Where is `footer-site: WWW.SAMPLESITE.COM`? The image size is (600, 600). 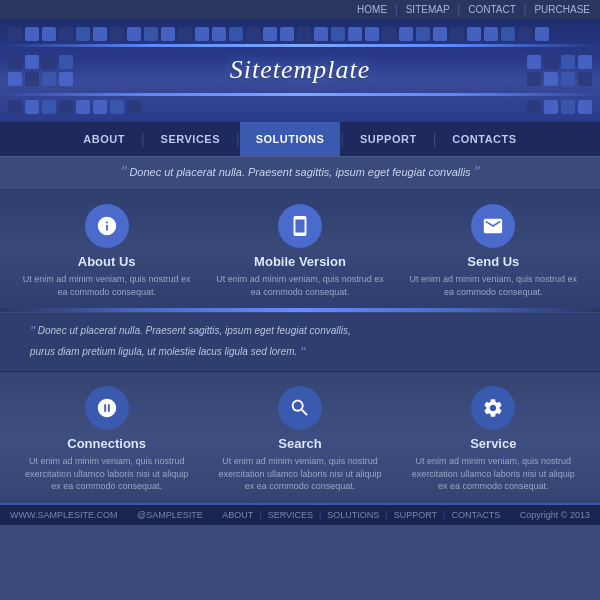
footer-site: WWW.SAMPLESITE.COM is located at coordinates (64, 515).